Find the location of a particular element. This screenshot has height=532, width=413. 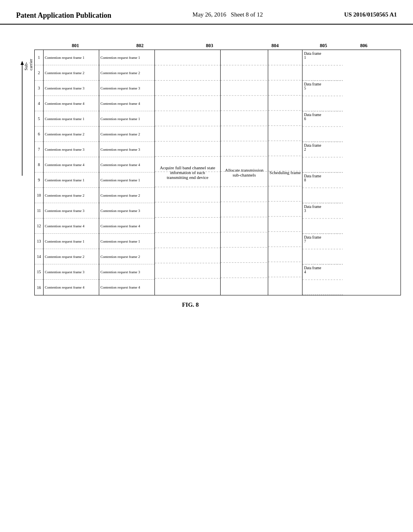

col801-cell-16: Contention request frame 4 is located at coordinates (71, 287).